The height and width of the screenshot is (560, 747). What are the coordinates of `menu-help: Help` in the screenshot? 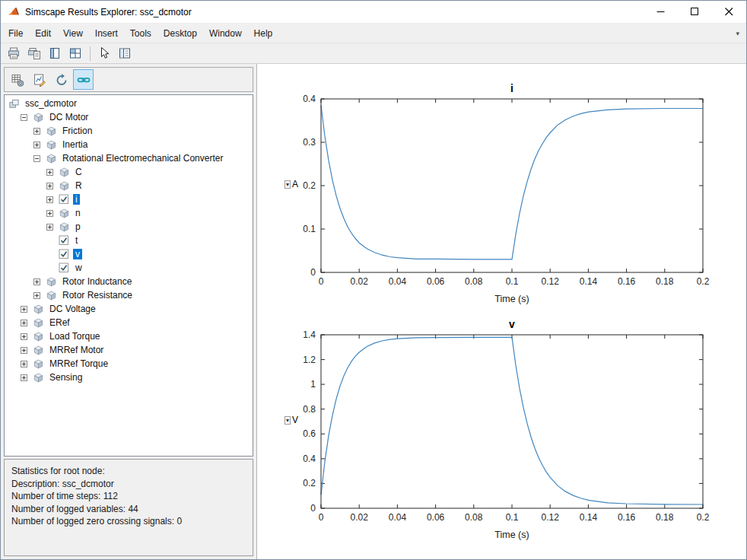 It's located at (263, 33).